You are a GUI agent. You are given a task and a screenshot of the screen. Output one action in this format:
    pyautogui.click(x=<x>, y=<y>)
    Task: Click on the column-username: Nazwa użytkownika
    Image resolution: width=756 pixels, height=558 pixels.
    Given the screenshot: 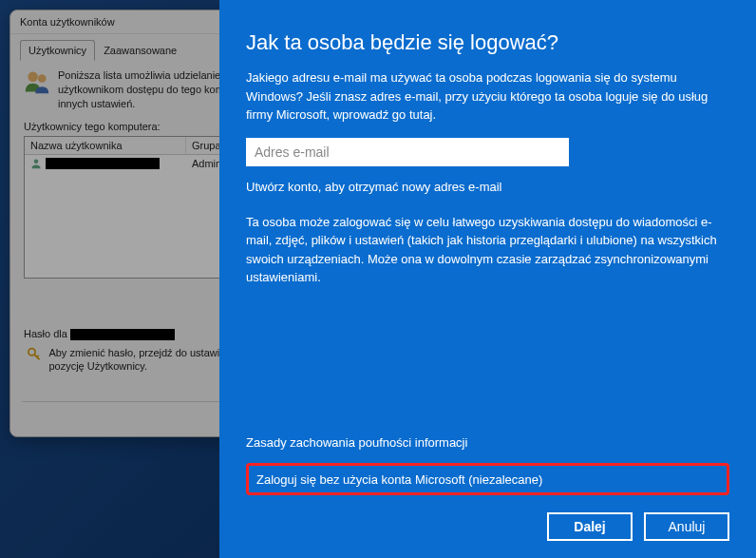 What is the action you would take?
    pyautogui.click(x=105, y=145)
    